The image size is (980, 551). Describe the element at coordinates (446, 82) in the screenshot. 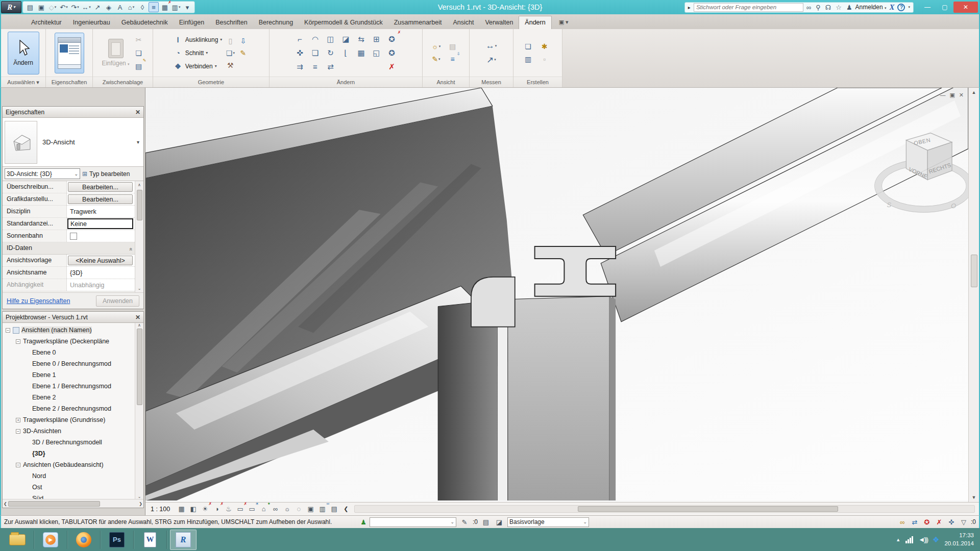

I see `panel-caption-ansicht: Ansicht` at that location.